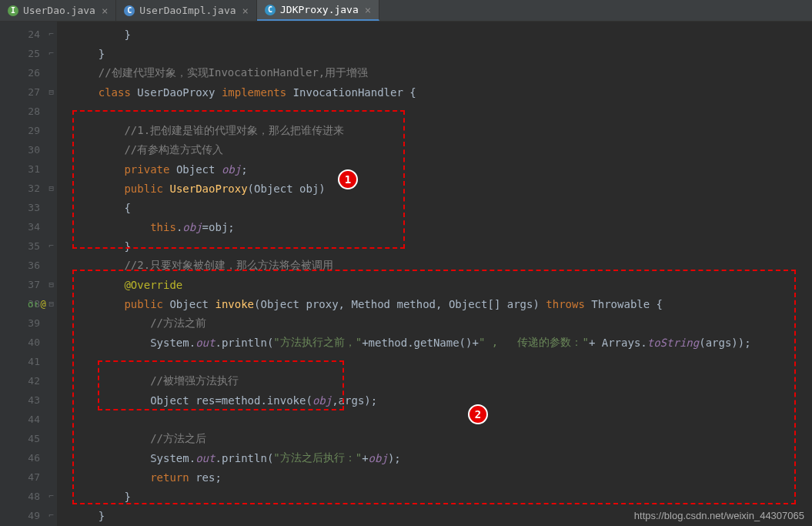 The height and width of the screenshot is (526, 812). Describe the element at coordinates (442, 380) in the screenshot. I see `code-line: //被增强方法执行` at that location.